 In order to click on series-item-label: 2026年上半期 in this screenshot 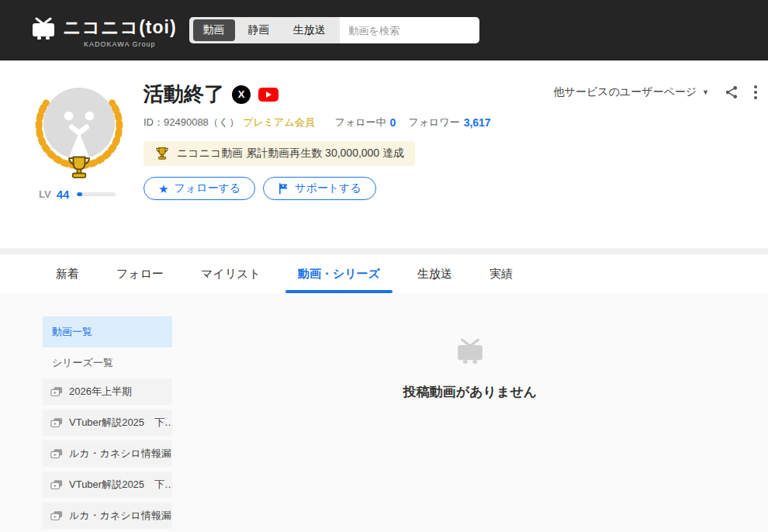, I will do `click(101, 392)`.